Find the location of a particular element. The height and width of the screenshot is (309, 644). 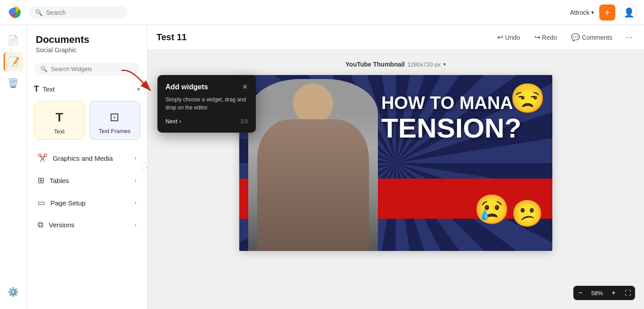

search-input is located at coordinates (83, 13).